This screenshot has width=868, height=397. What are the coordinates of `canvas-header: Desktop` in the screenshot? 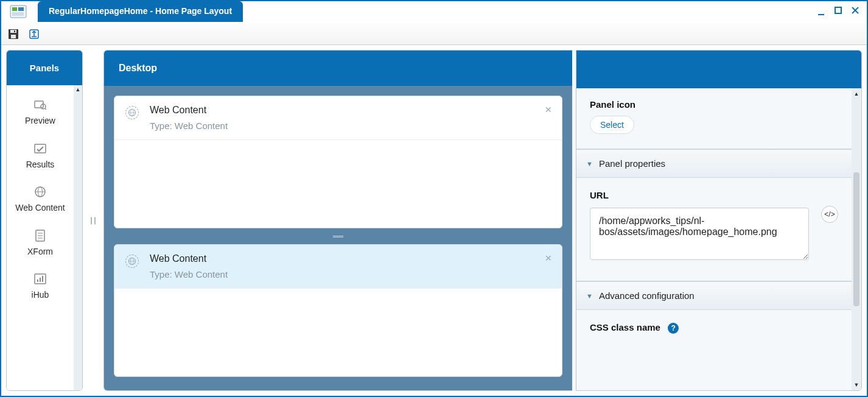 It's located at (338, 68).